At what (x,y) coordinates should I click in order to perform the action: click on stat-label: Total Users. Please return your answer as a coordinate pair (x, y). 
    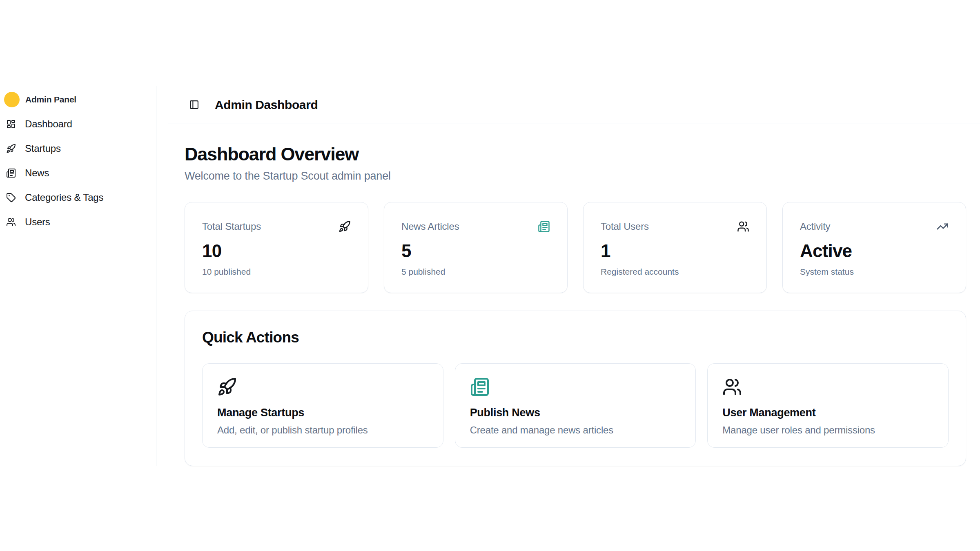
    Looking at the image, I should click on (625, 227).